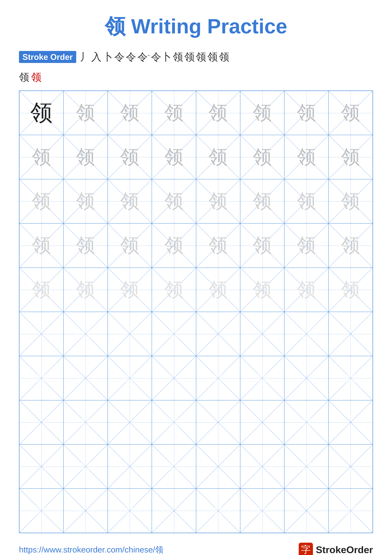 The image size is (392, 555). Describe the element at coordinates (42, 290) in the screenshot. I see `grid-cell-4-0: 领` at that location.